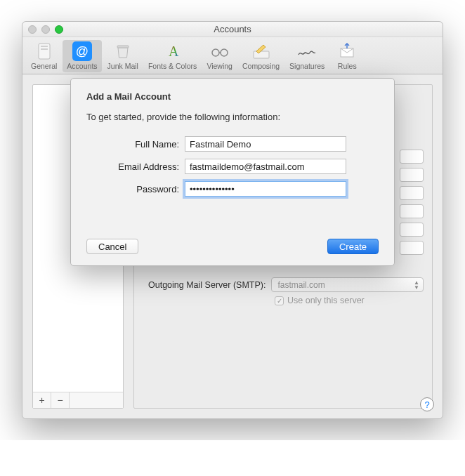 The width and height of the screenshot is (465, 476). What do you see at coordinates (219, 66) in the screenshot?
I see `toolbar-label: Viewing` at bounding box center [219, 66].